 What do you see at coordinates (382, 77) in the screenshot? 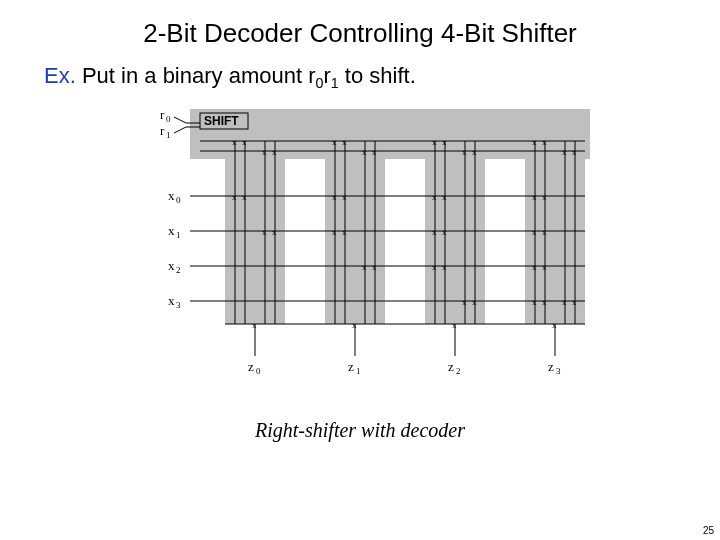
I see `example-line: Ex. Put in a binary amount r0r1 to shift…` at bounding box center [382, 77].